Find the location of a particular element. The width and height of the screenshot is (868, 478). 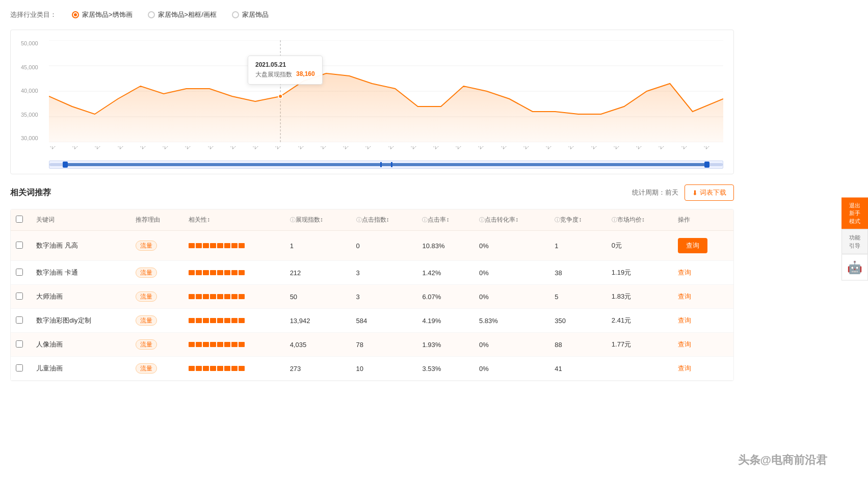

keyword-cell: 数字油画 卡通 is located at coordinates (81, 273).